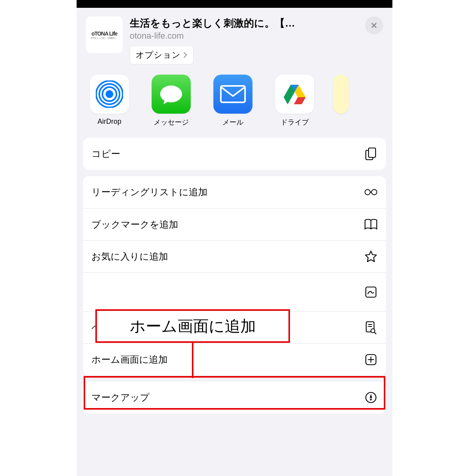 This screenshot has height=476, width=469. I want to click on action-label: リーディングリストに追加, so click(149, 192).